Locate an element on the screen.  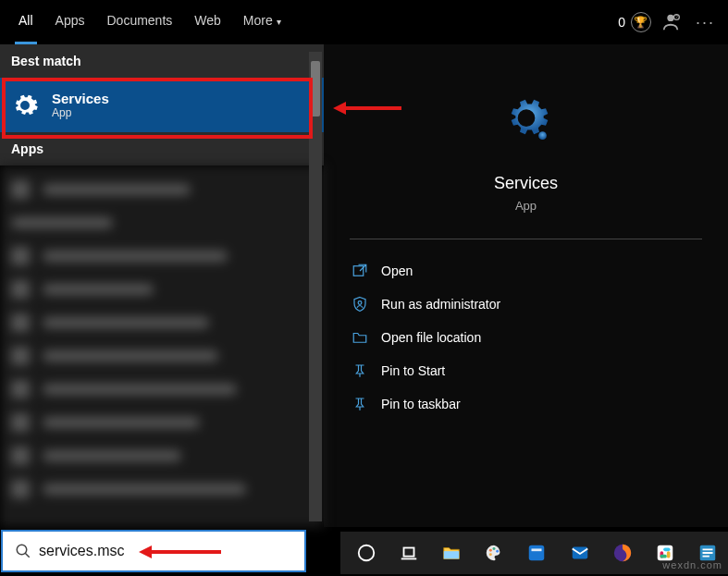
app-icon is located at coordinates (537, 553).